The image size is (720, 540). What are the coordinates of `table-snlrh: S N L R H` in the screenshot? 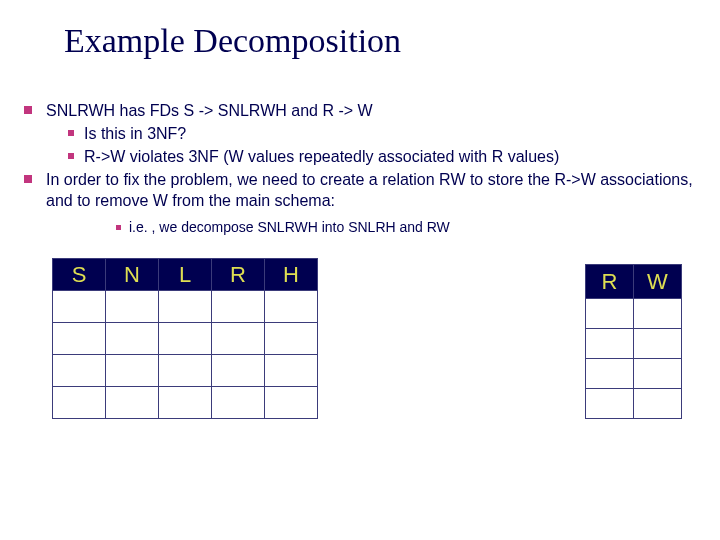 It's located at (185, 338).